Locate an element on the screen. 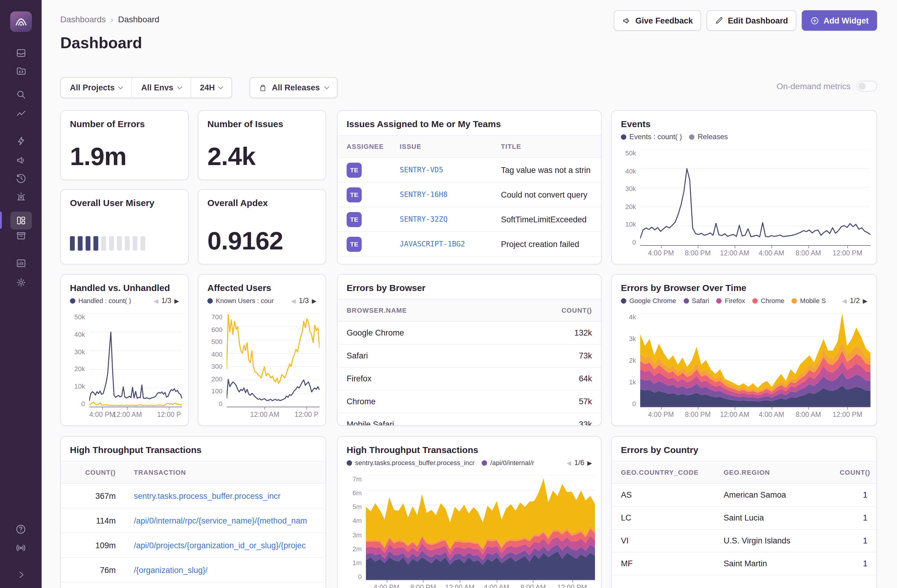  sentry-logo-icon is located at coordinates (21, 22).